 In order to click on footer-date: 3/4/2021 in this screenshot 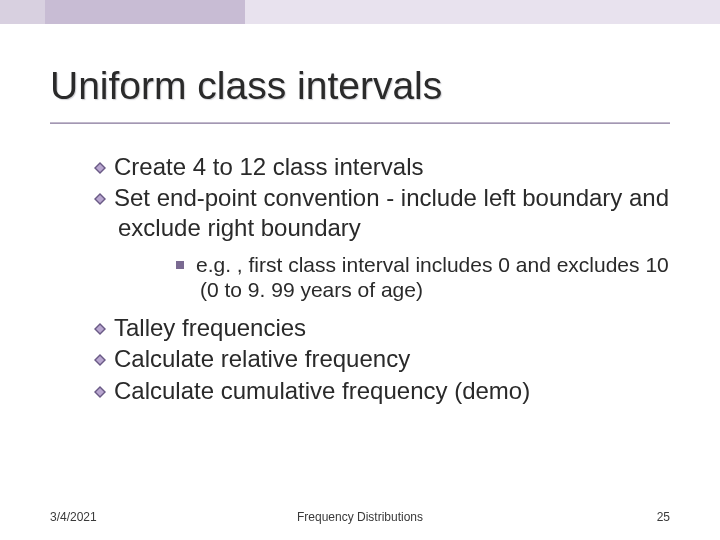, I will do `click(74, 517)`.